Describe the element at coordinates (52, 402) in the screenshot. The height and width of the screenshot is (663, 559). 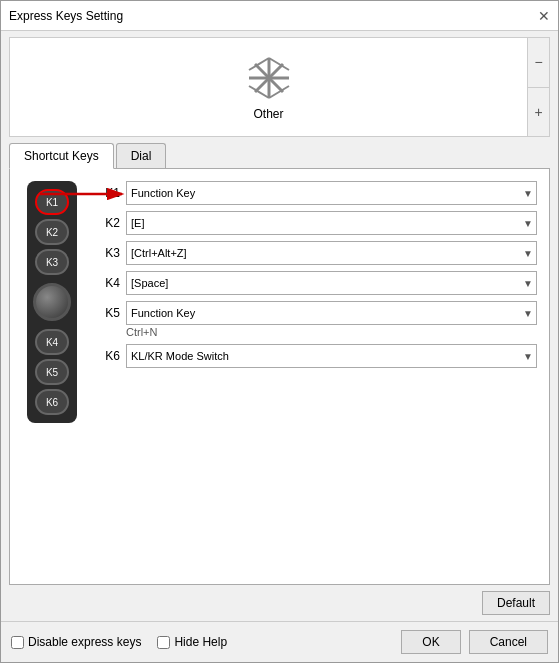
I see `key-button-k6: K6` at that location.